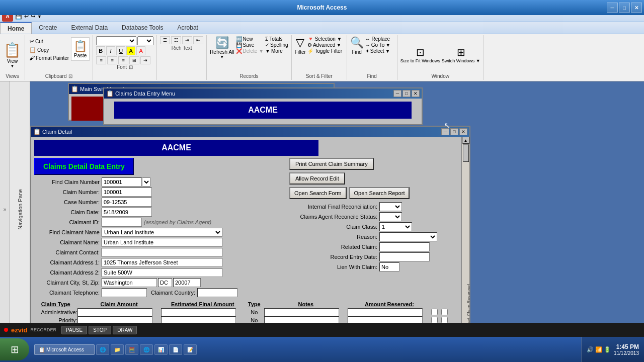 The width and height of the screenshot is (644, 362). What do you see at coordinates (407, 94) in the screenshot?
I see `claims-menu-maximize: □` at bounding box center [407, 94].